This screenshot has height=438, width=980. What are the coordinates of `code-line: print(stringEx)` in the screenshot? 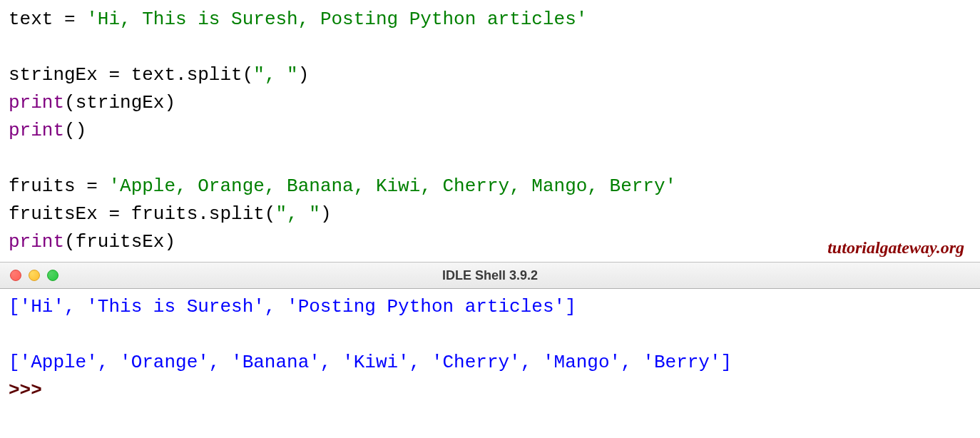 It's located at (490, 103).